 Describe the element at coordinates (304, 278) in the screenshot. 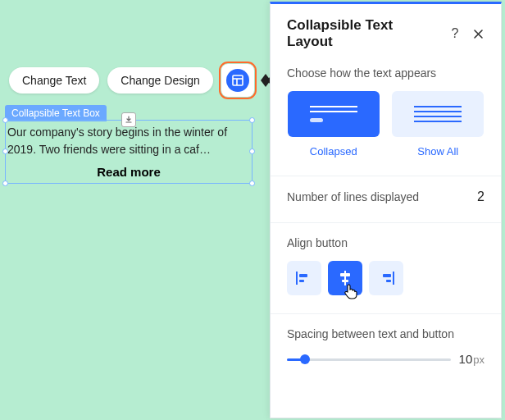

I see `align-left-icon` at that location.